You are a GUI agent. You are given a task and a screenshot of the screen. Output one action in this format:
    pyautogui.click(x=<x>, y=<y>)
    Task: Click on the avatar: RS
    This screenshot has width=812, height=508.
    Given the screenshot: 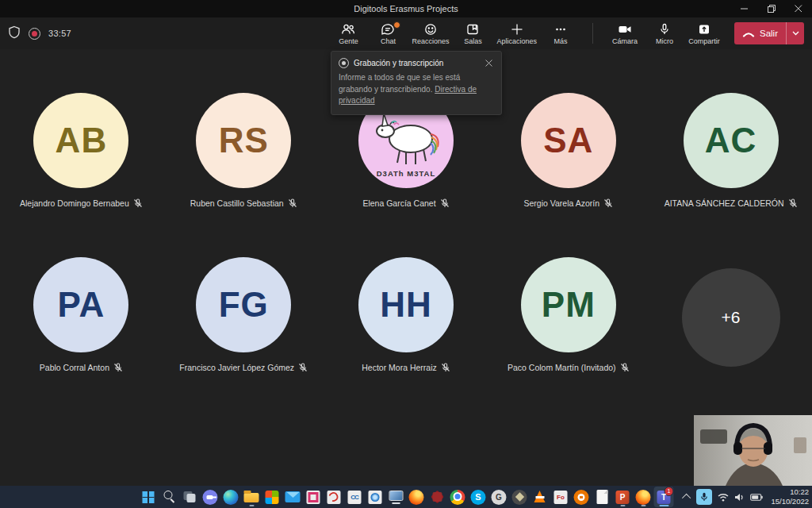 What is the action you would take?
    pyautogui.click(x=243, y=140)
    